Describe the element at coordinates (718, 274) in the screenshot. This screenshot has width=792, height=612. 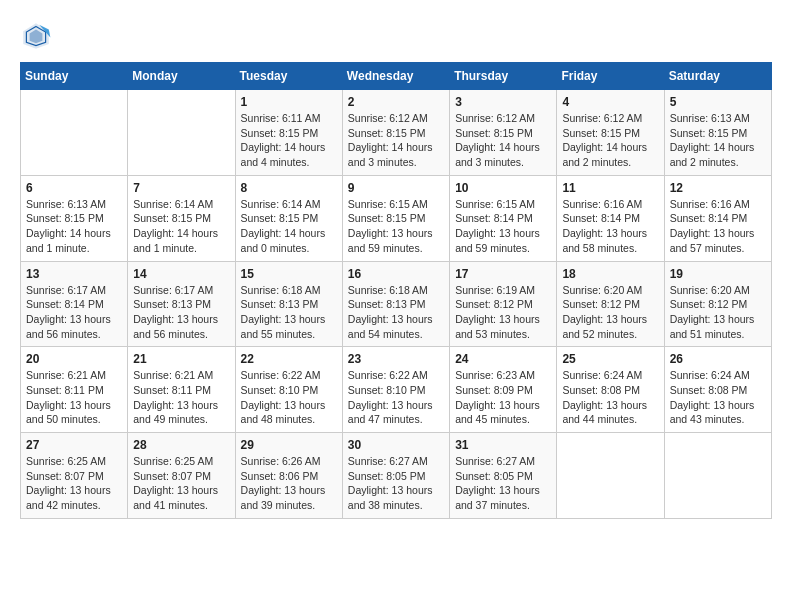
I see `day-number: 19` at that location.